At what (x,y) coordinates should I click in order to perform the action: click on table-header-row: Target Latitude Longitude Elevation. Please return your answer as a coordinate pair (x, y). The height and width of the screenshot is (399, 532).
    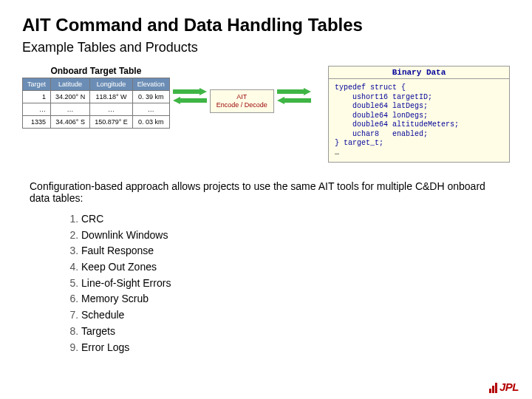
    Looking at the image, I should click on (96, 84).